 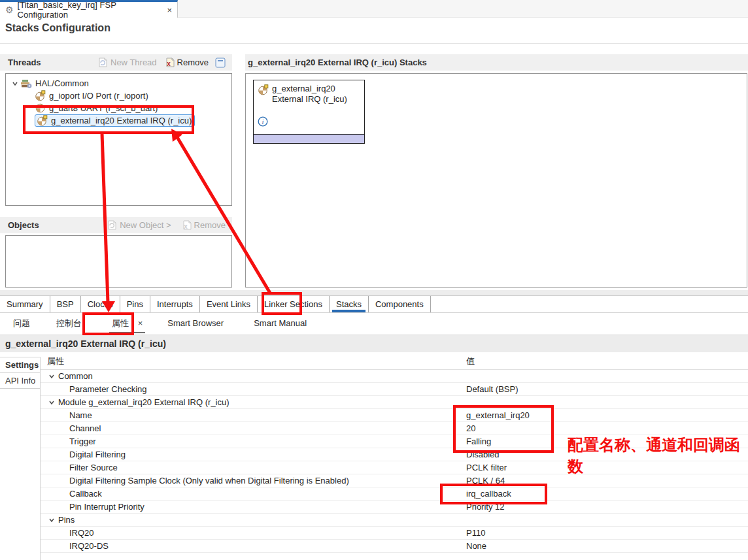 I want to click on table-row: Parameter CheckingDefault (BSP), so click(x=394, y=389).